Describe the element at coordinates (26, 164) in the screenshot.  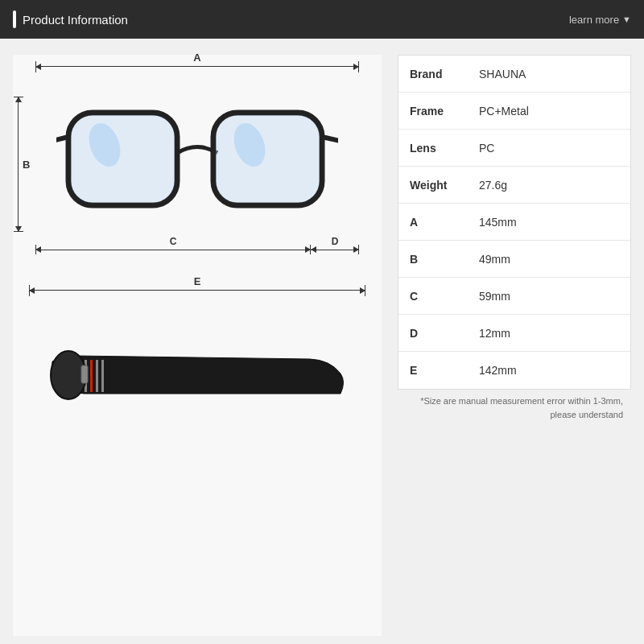
I see `dim-b-label: B` at that location.